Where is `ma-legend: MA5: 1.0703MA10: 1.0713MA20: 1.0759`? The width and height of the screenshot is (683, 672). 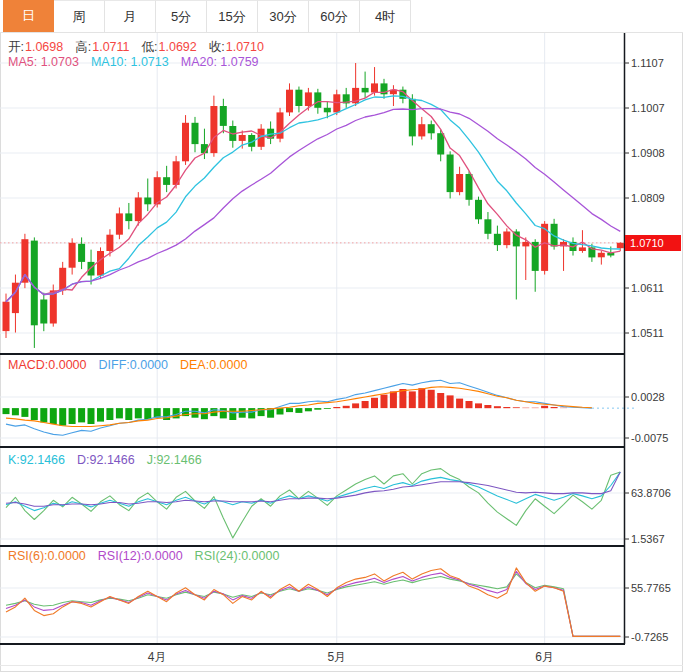
ma-legend: MA5: 1.0703MA10: 1.0713MA20: 1.0759 is located at coordinates (140, 62).